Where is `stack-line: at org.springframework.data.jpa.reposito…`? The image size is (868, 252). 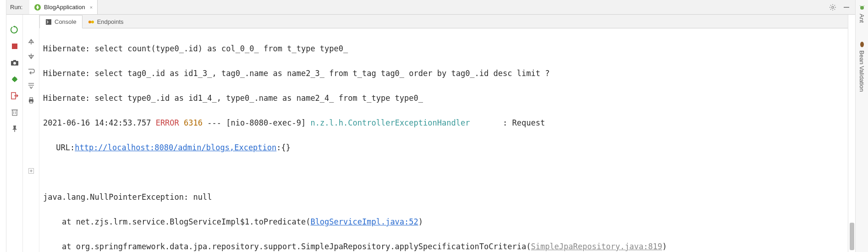
stack-line: at org.springframework.data.jpa.reposito… is located at coordinates (445, 247).